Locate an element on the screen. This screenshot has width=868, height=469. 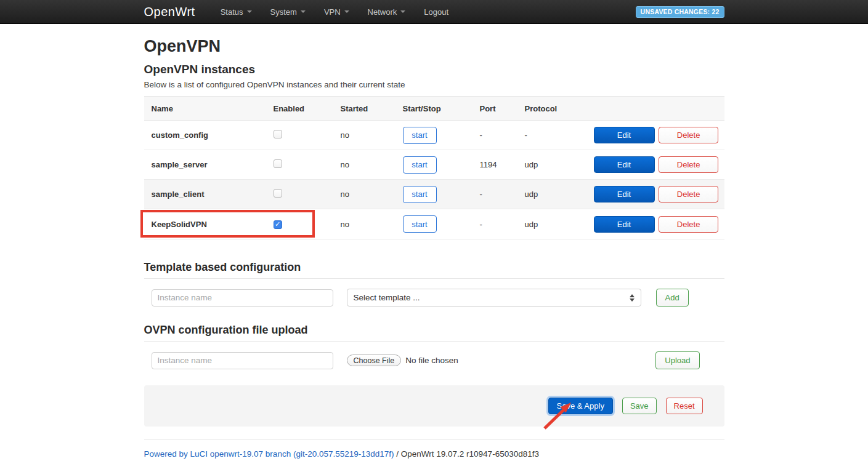
column-header-startstop: Start/Stop is located at coordinates (441, 108).